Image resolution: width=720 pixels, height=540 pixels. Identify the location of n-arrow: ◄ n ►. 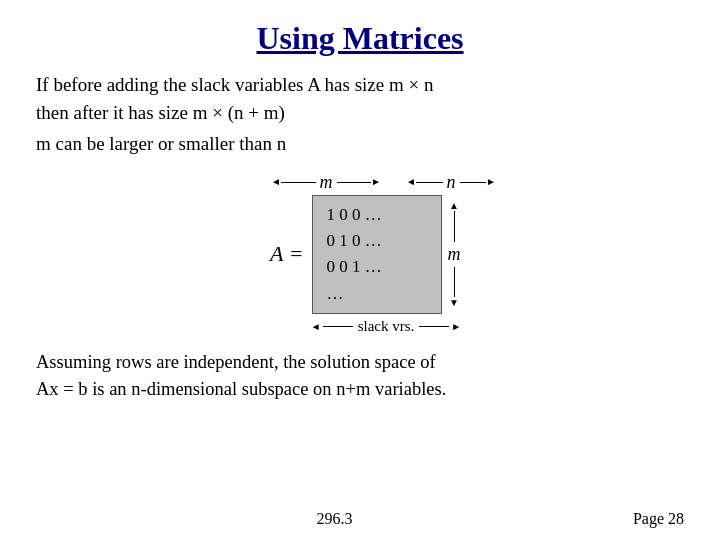
(451, 182).